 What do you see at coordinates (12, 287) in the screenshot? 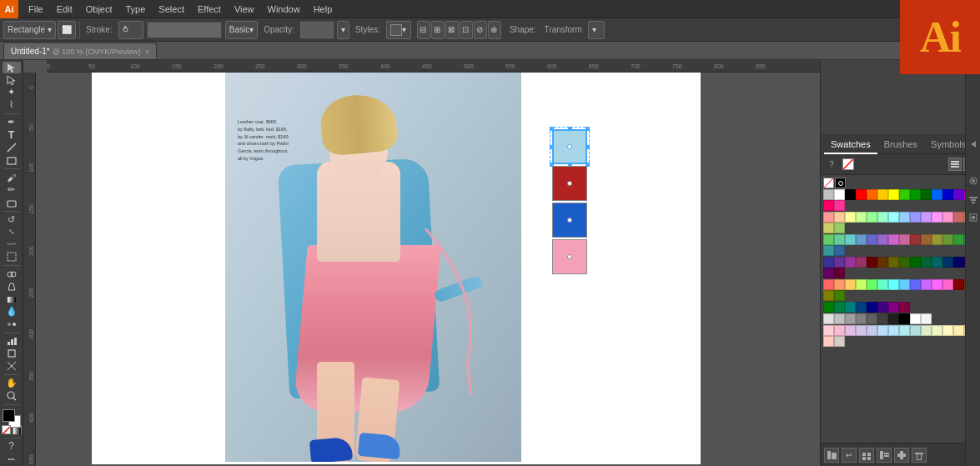
I see `perspective-btn` at bounding box center [12, 287].